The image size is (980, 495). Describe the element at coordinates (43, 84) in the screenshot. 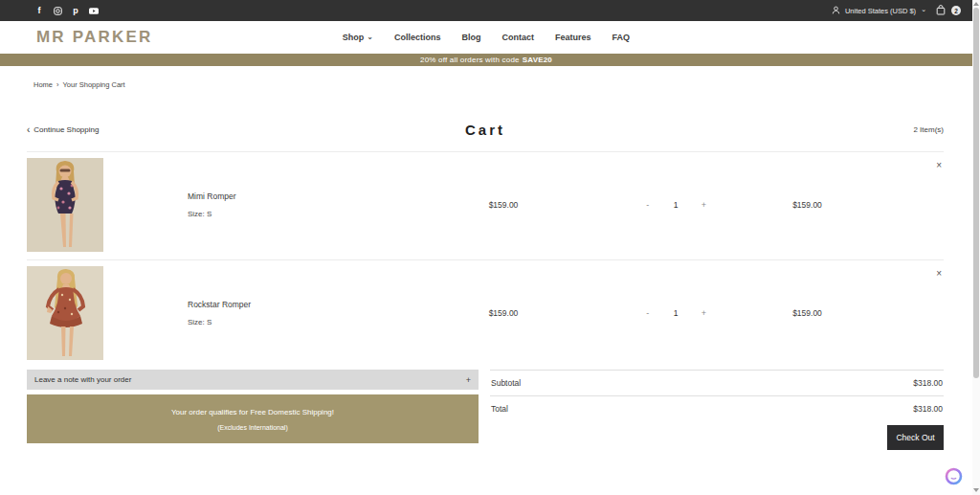

I see `breadcrumb-home: Home` at that location.